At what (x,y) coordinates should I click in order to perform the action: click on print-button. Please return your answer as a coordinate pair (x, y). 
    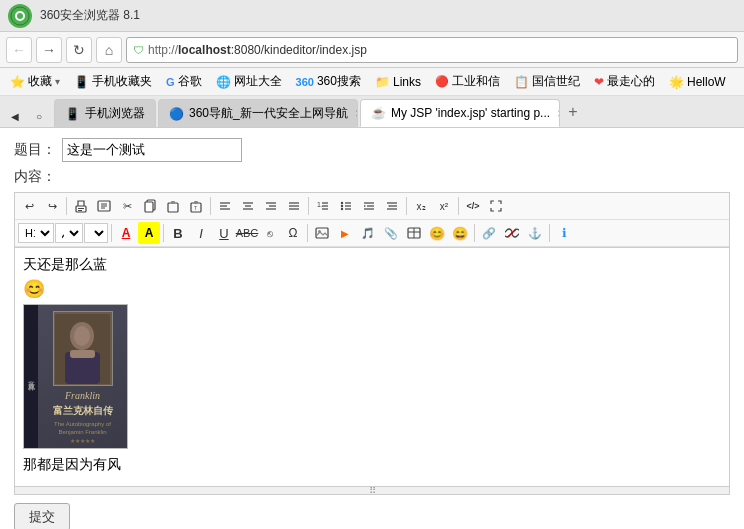
    Looking at the image, I should click on (81, 206).